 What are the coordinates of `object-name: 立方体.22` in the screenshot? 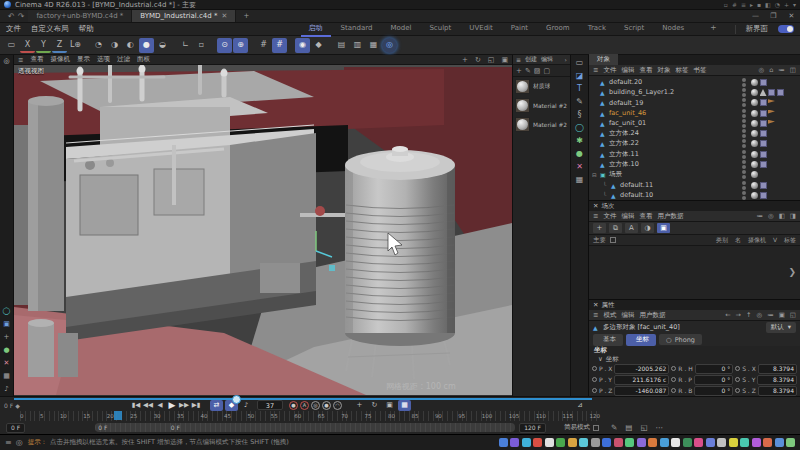 It's located at (624, 144).